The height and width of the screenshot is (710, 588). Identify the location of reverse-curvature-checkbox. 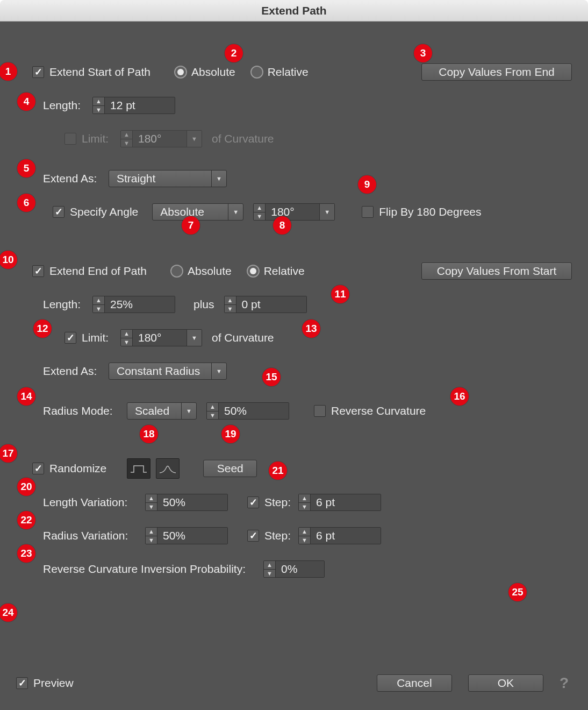
(320, 411).